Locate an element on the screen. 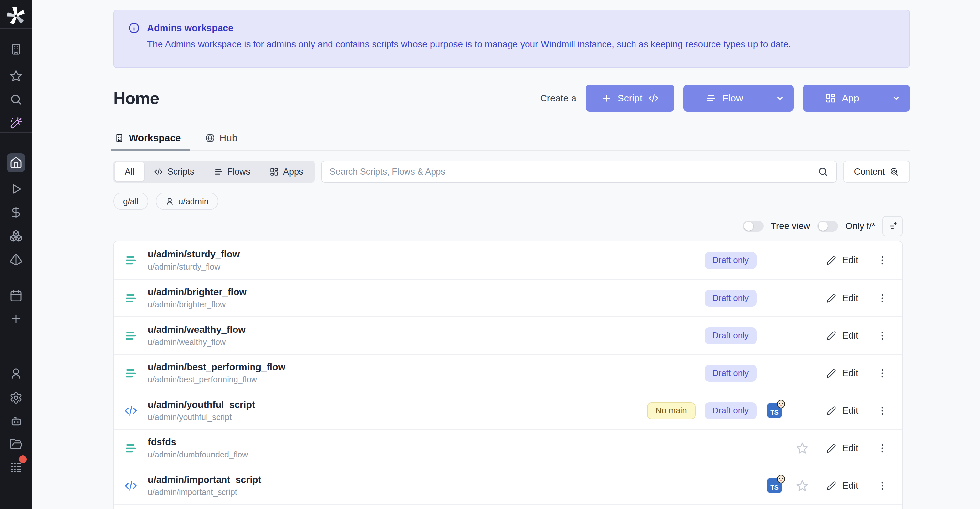  filter-flows: Flows is located at coordinates (232, 172).